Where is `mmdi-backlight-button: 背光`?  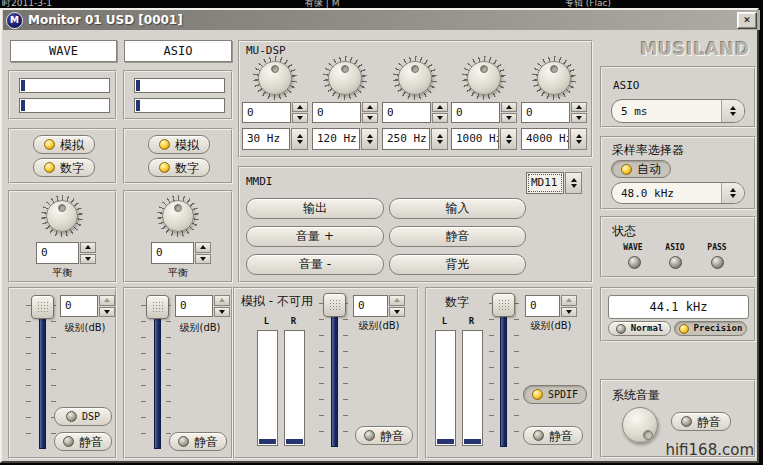 mmdi-backlight-button: 背光 is located at coordinates (458, 264).